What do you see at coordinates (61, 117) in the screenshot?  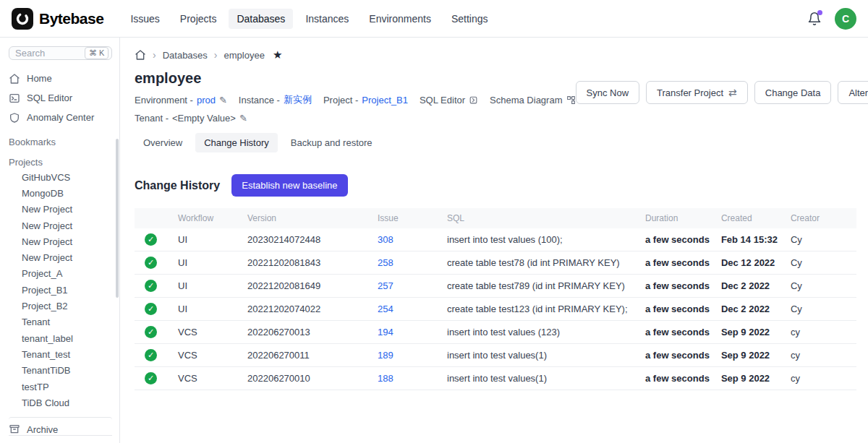 I see `sidebar-item-anomaly-center: Anomaly Center` at bounding box center [61, 117].